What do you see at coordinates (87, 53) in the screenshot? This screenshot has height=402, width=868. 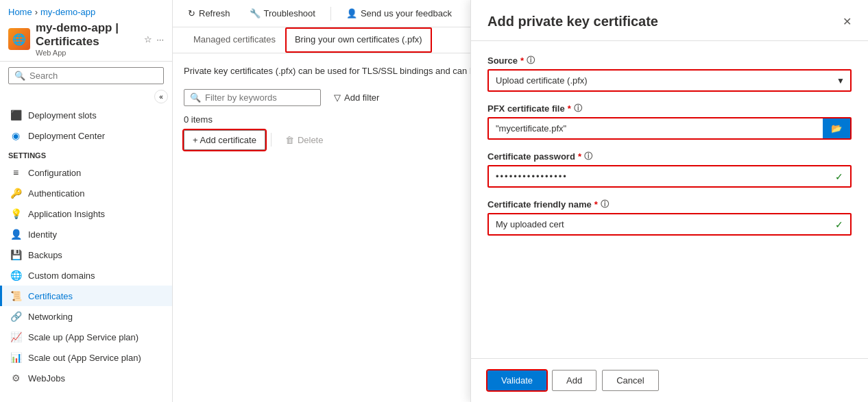 I see `app-subtitle: Web App` at bounding box center [87, 53].